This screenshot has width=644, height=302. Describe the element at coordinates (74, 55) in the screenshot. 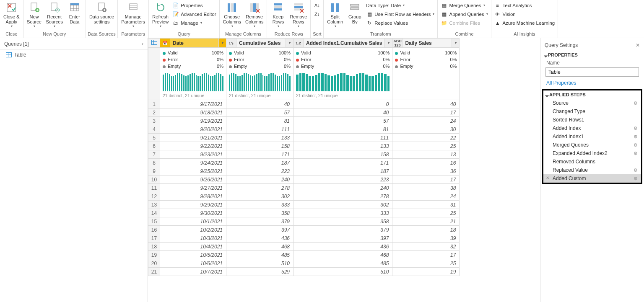

I see `query-item: Table` at that location.